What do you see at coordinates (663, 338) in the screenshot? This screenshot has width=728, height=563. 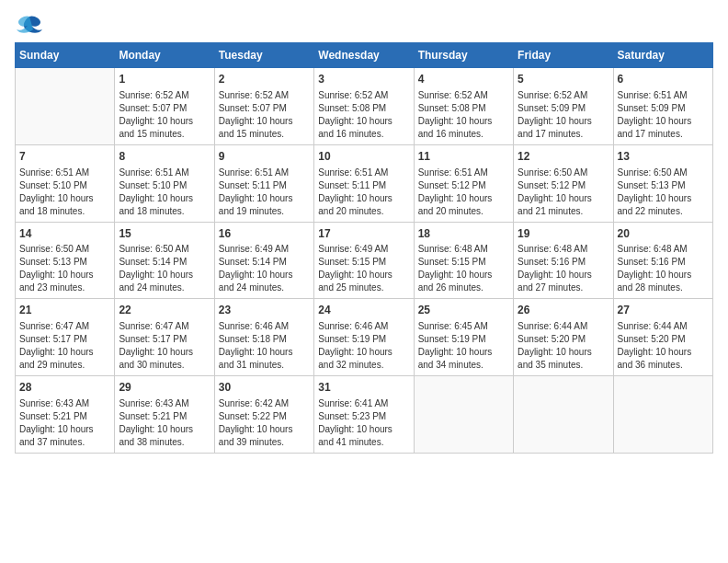 I see `calendar-cell: 27Sunrise: 6:44 AM Sunset: 5:20 PM Dayli…` at bounding box center [663, 338].